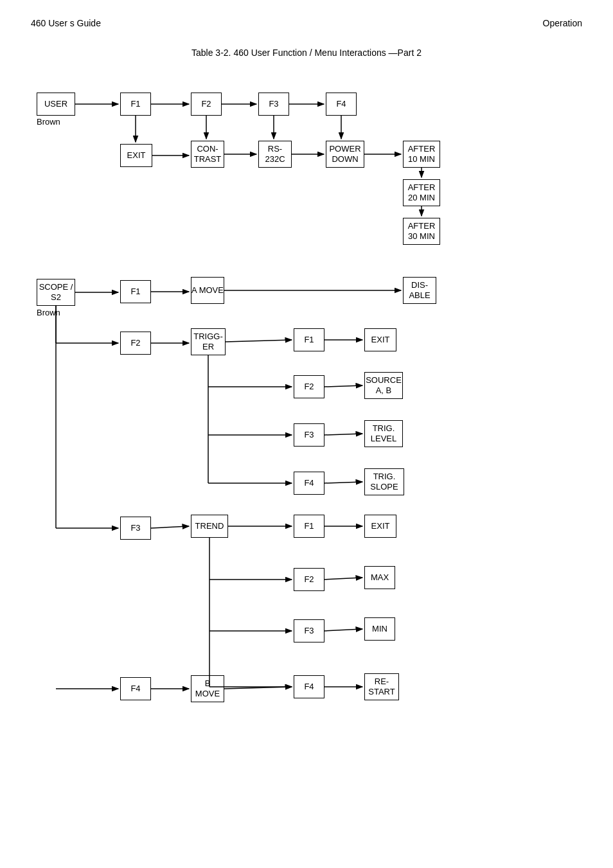 This screenshot has width=613, height=868. Describe the element at coordinates (384, 385) in the screenshot. I see `source-ab-box: SOURCE A, B` at that location.